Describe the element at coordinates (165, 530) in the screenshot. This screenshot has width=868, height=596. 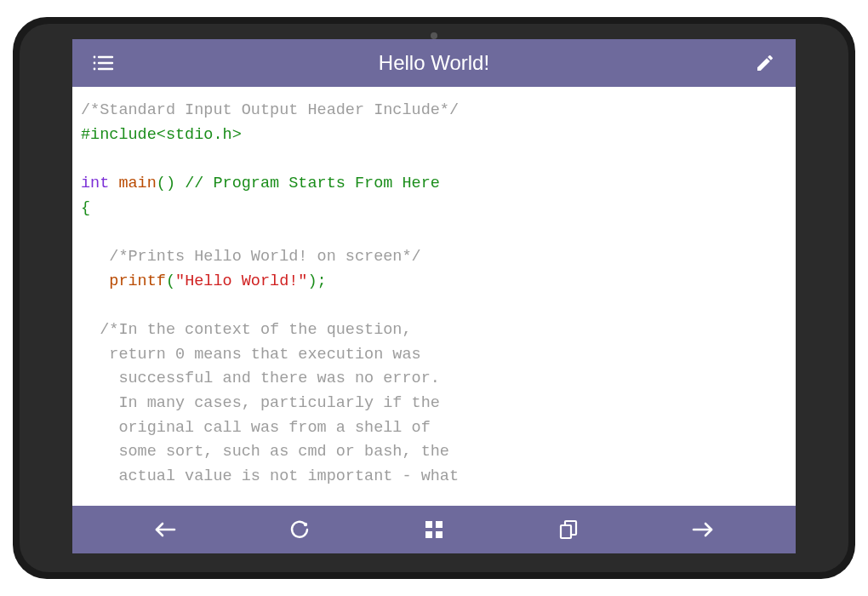
I see `back-button` at that location.